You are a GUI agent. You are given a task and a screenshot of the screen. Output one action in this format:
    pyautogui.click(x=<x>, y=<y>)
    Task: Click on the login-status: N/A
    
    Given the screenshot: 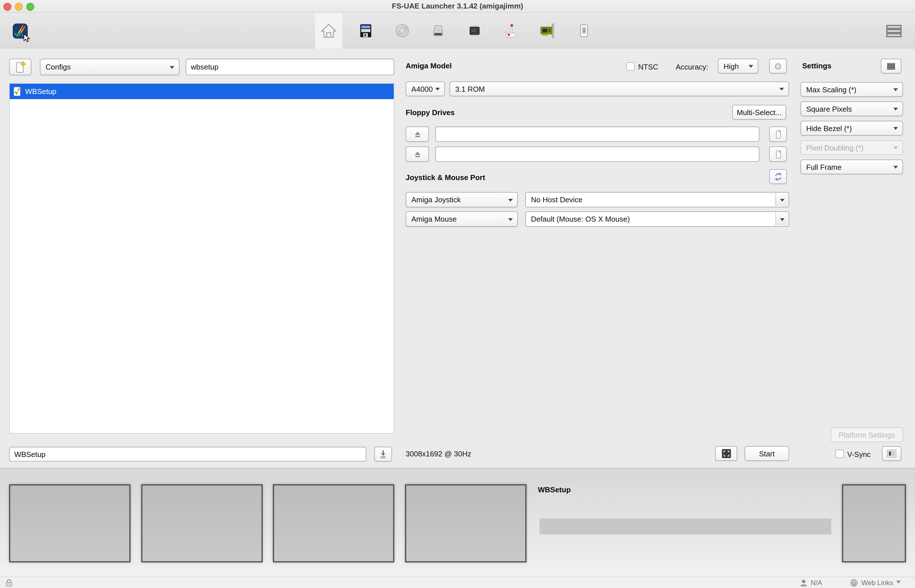 What is the action you would take?
    pyautogui.click(x=811, y=583)
    